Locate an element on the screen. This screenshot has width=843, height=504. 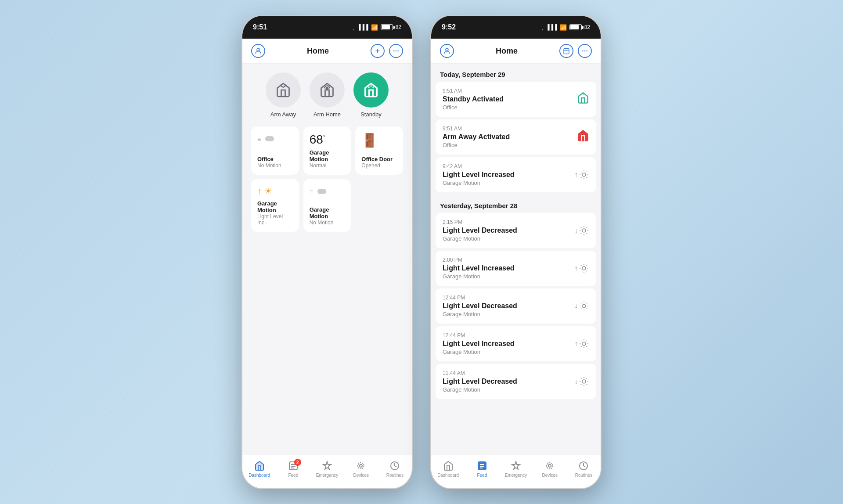
status-bar-1: 9:51 🔔 ▐▐▐ 📶 82 is located at coordinates (327, 27).